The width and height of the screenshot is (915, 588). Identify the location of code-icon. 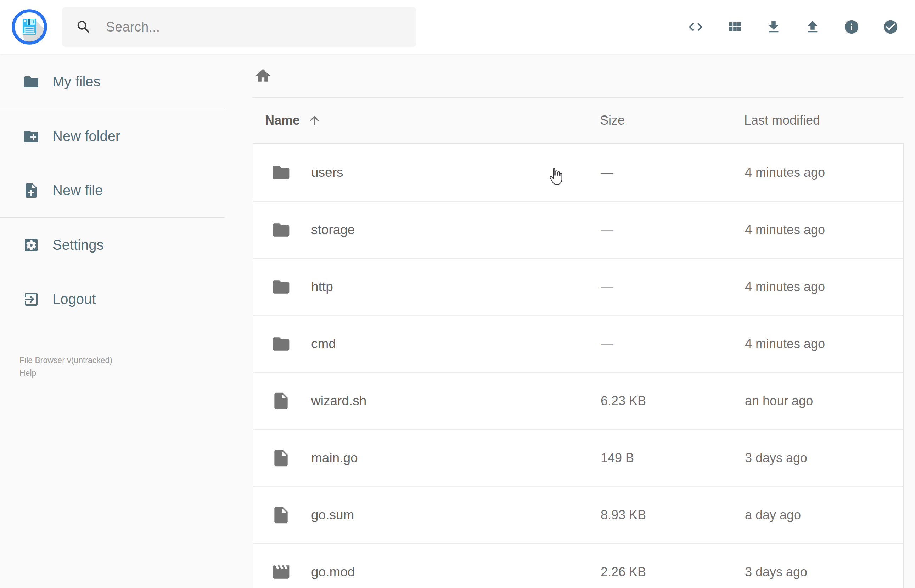
(696, 27).